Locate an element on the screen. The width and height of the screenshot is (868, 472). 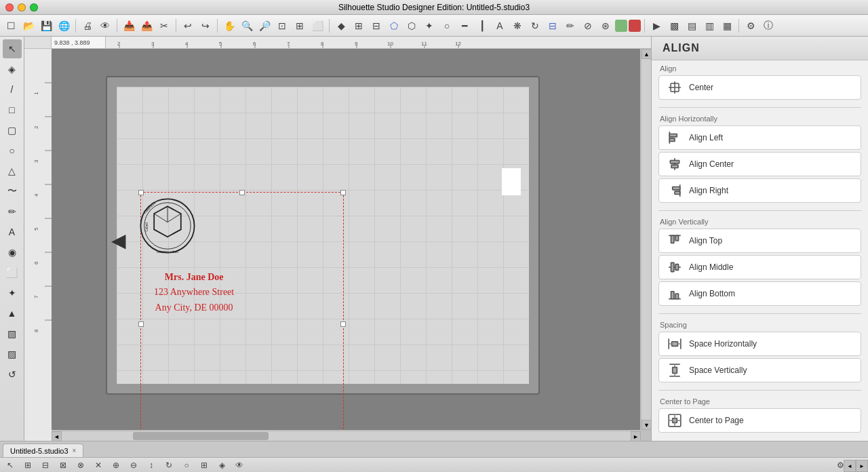
panel2-icon: ▤ is located at coordinates (692, 26).